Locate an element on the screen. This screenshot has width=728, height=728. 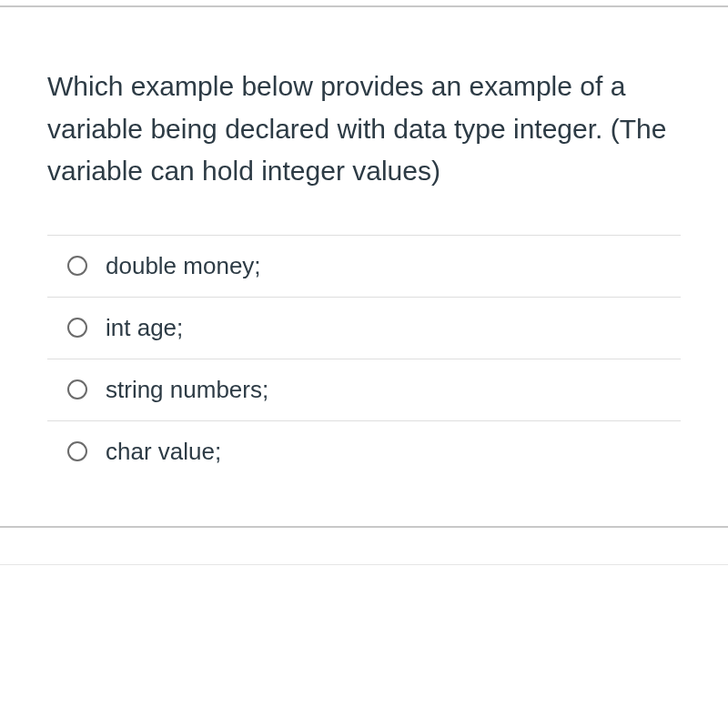
faint-divider is located at coordinates (364, 564).